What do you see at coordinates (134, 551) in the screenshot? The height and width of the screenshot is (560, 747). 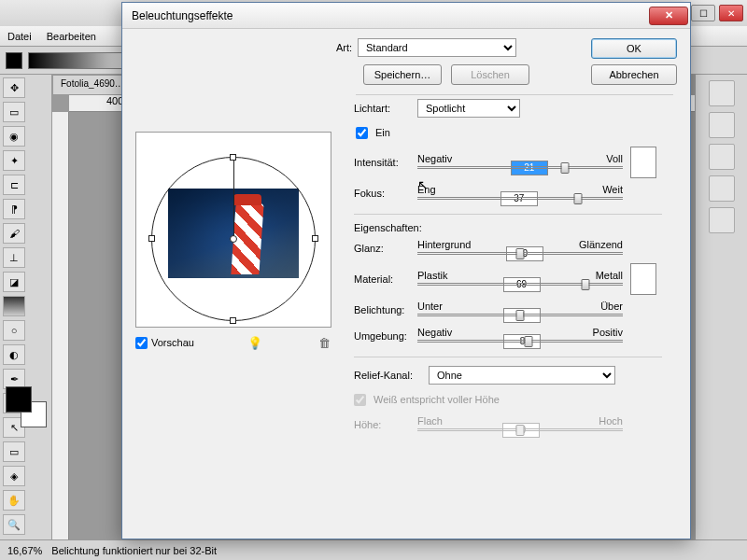 I see `status-text: Belichtung funktioniert nur bei 32-Bit` at bounding box center [134, 551].